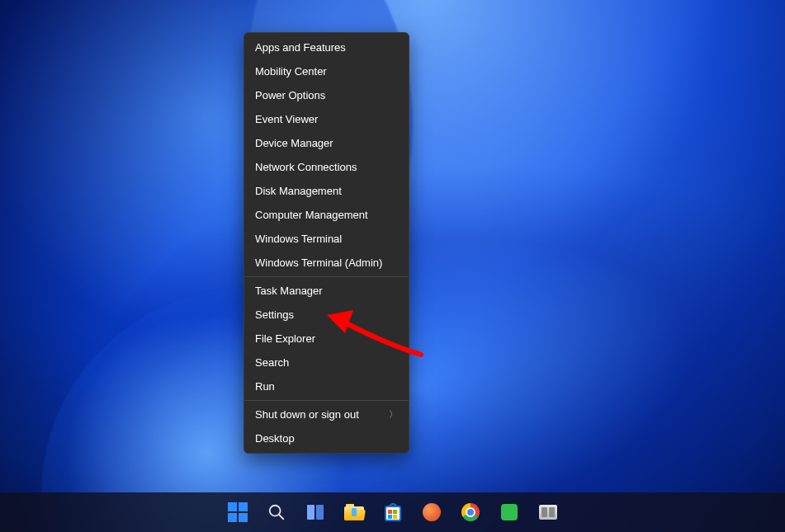 This screenshot has height=532, width=785. What do you see at coordinates (327, 167) in the screenshot?
I see `menu-item-network-connections: Network Connections` at bounding box center [327, 167].